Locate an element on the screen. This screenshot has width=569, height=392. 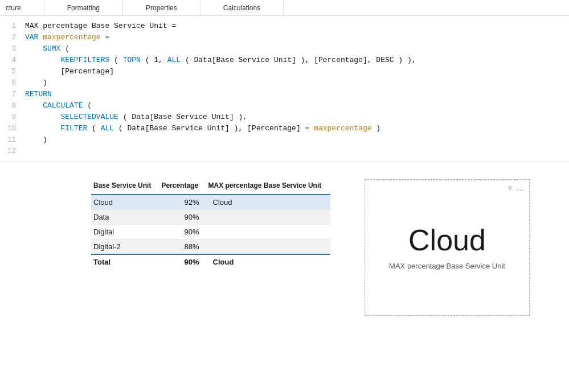
code-line: 1MAX percentage Base Service Unit = is located at coordinates (285, 26).